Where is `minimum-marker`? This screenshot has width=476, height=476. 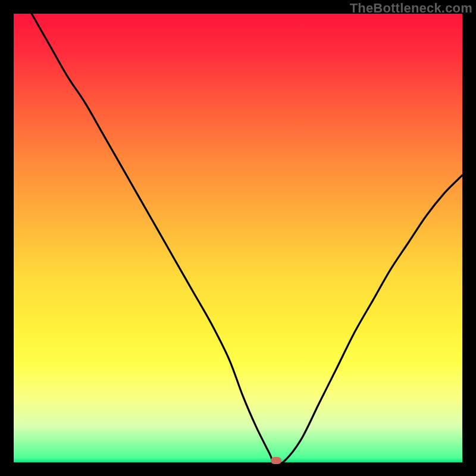 minimum-marker is located at coordinates (276, 461).